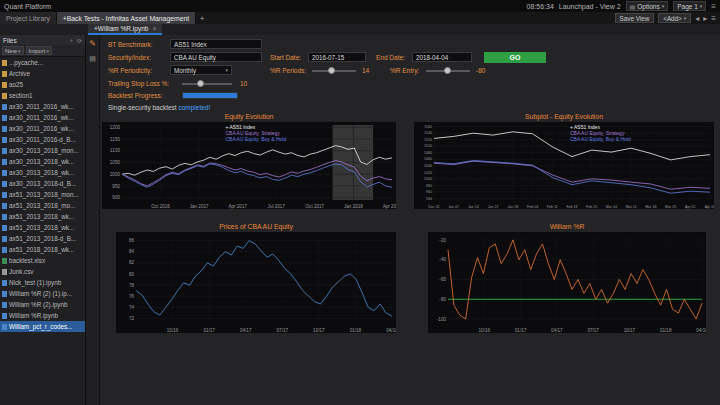 The width and height of the screenshot is (720, 405). What do you see at coordinates (480, 70) in the screenshot?
I see `entry-value: -80` at bounding box center [480, 70].